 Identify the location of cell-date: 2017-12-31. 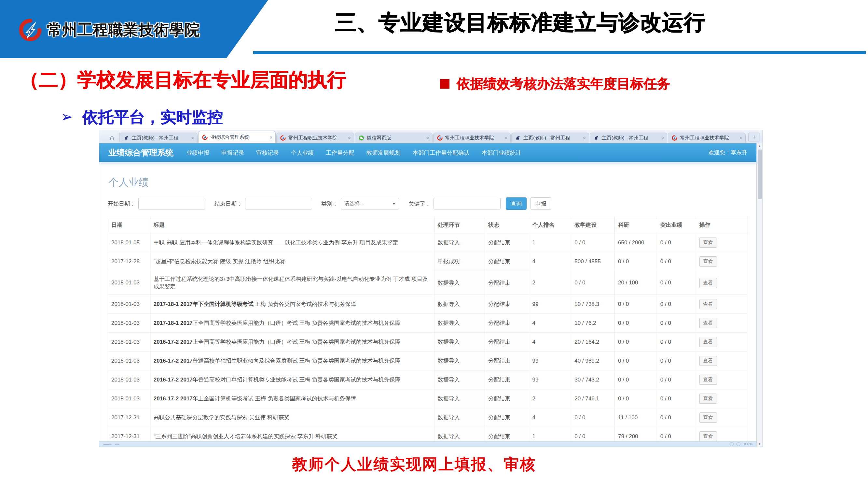
(129, 434).